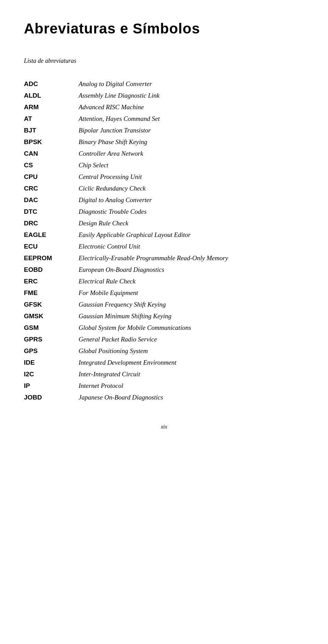 The height and width of the screenshot is (644, 328). What do you see at coordinates (191, 119) in the screenshot?
I see `abbreviation-definition: Attention, Hayes Command Set` at bounding box center [191, 119].